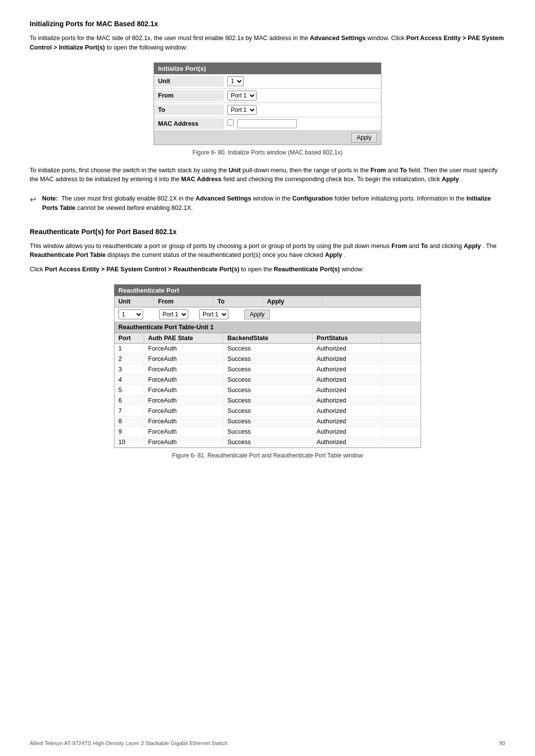  Describe the element at coordinates (272, 199) in the screenshot. I see `note-text2: window in the` at that location.